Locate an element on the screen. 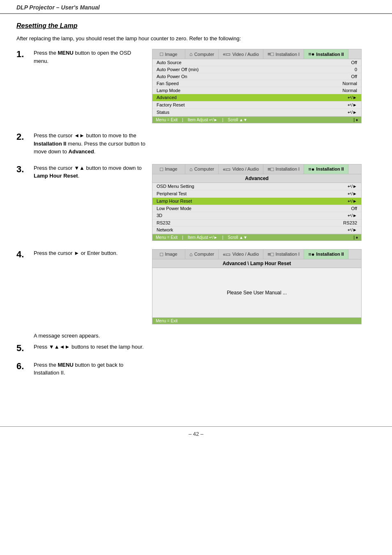 Image resolution: width=392 pixels, height=555 pixels. osd1-row-lampmode: Lamp ModeNormal is located at coordinates (257, 90).